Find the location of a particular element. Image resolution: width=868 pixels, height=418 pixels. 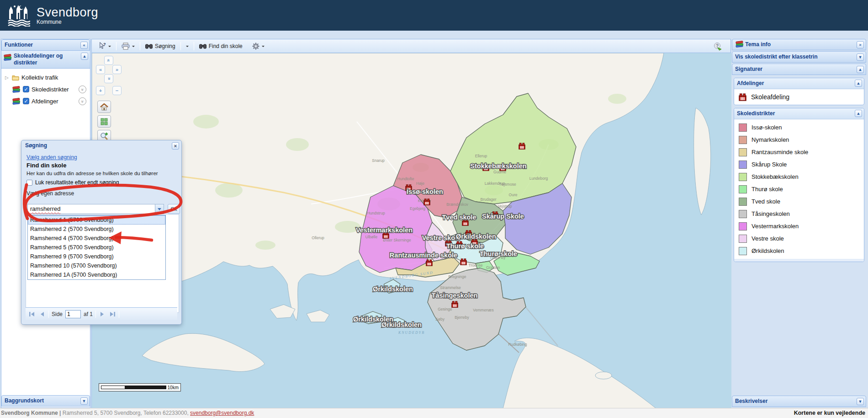

district-label: Ørkildskolen is located at coordinates (402, 325).